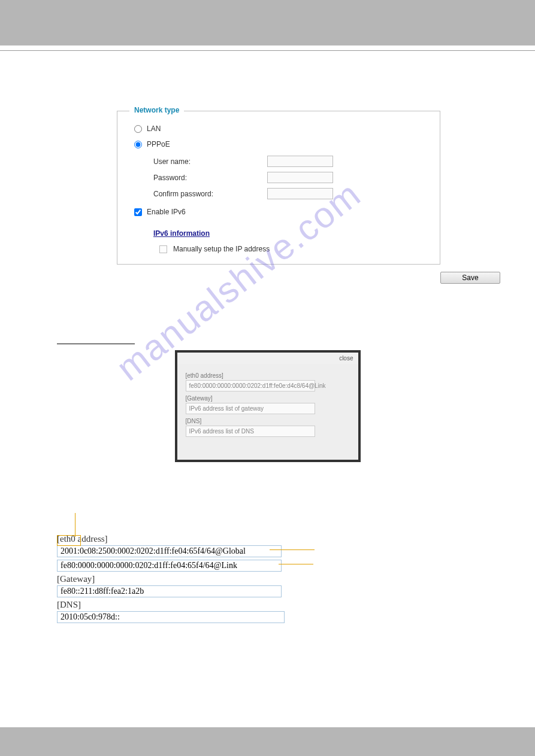  I want to click on popup-eth0-label: [eth0 address], so click(268, 376).